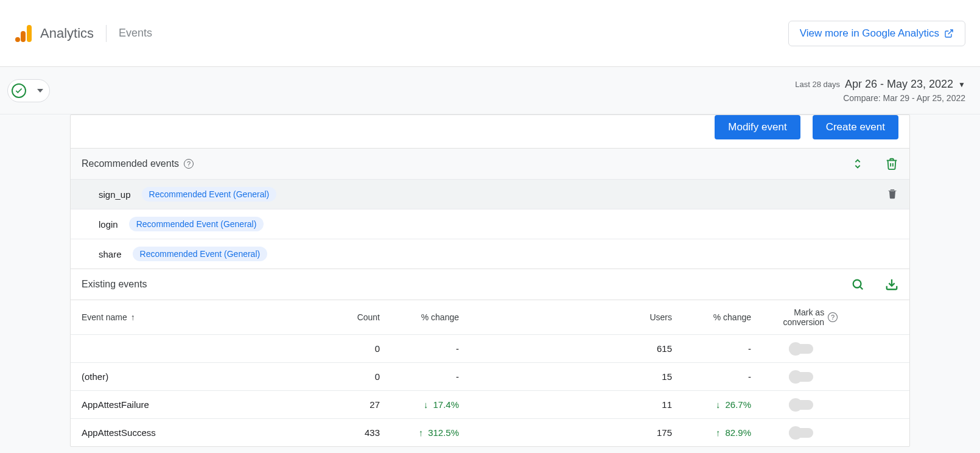 Image resolution: width=980 pixels, height=453 pixels. Describe the element at coordinates (712, 432) in the screenshot. I see `users-change-cell: ↑82.9%` at that location.